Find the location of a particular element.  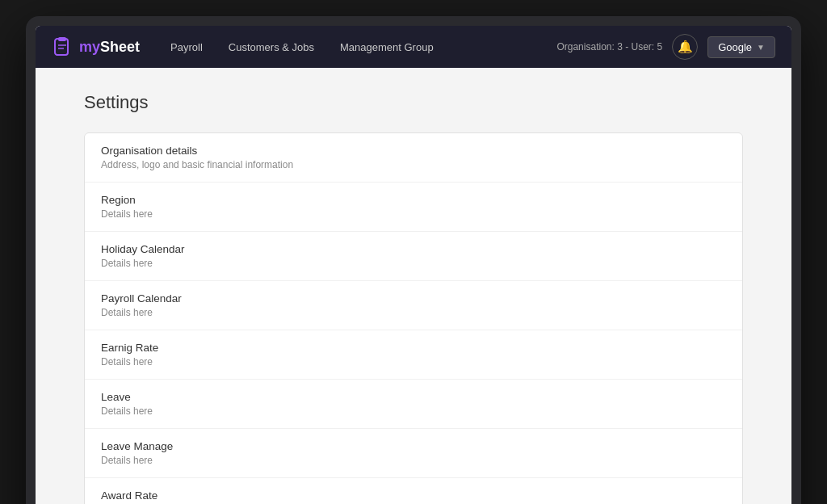

settings-item-title: Award Rate is located at coordinates (414, 496).